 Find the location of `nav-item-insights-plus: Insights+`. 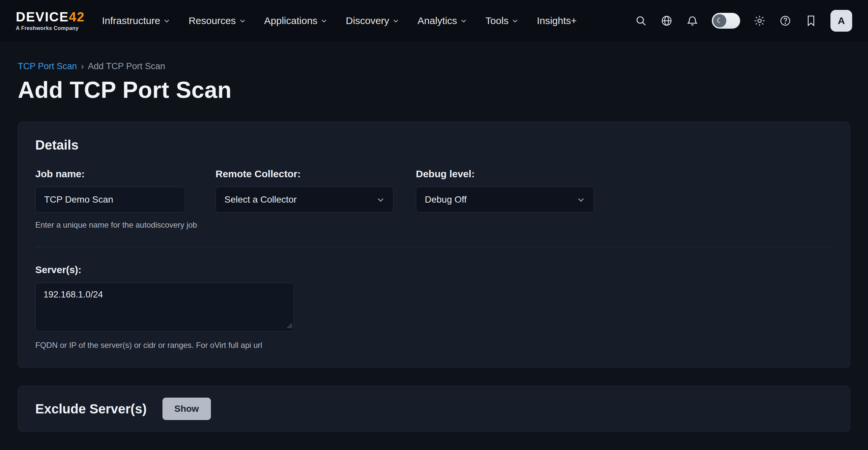

nav-item-insights-plus: Insights+ is located at coordinates (557, 21).